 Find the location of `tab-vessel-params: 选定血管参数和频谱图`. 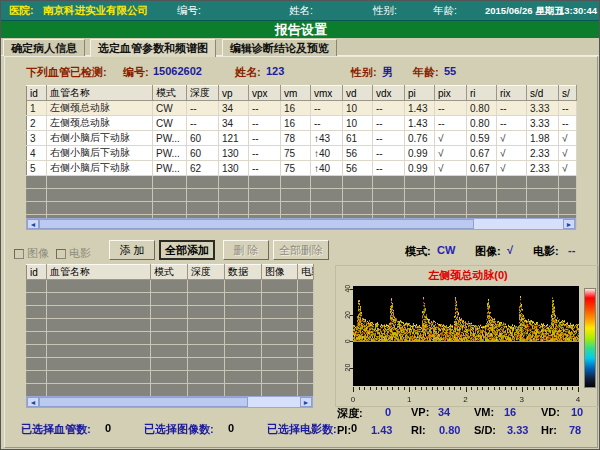

tab-vessel-params: 选定血管参数和频谱图 is located at coordinates (153, 48).